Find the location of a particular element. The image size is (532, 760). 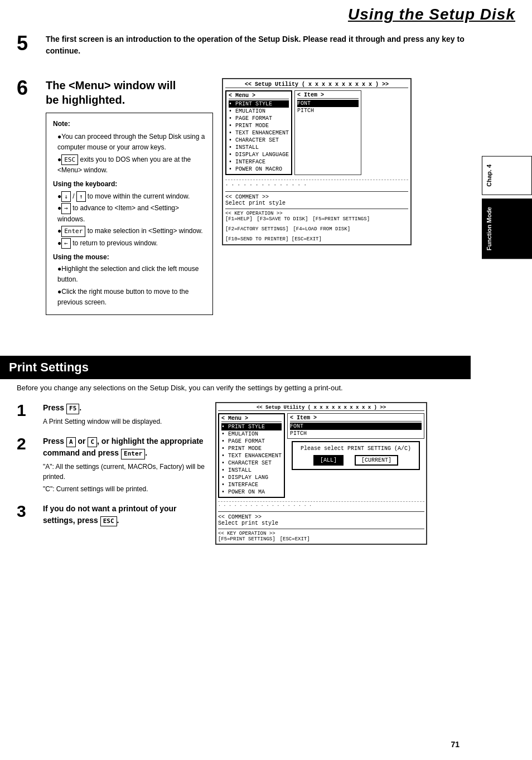

ps-step2: 2 Press A or C, or high­light the approp… is located at coordinates (112, 465).